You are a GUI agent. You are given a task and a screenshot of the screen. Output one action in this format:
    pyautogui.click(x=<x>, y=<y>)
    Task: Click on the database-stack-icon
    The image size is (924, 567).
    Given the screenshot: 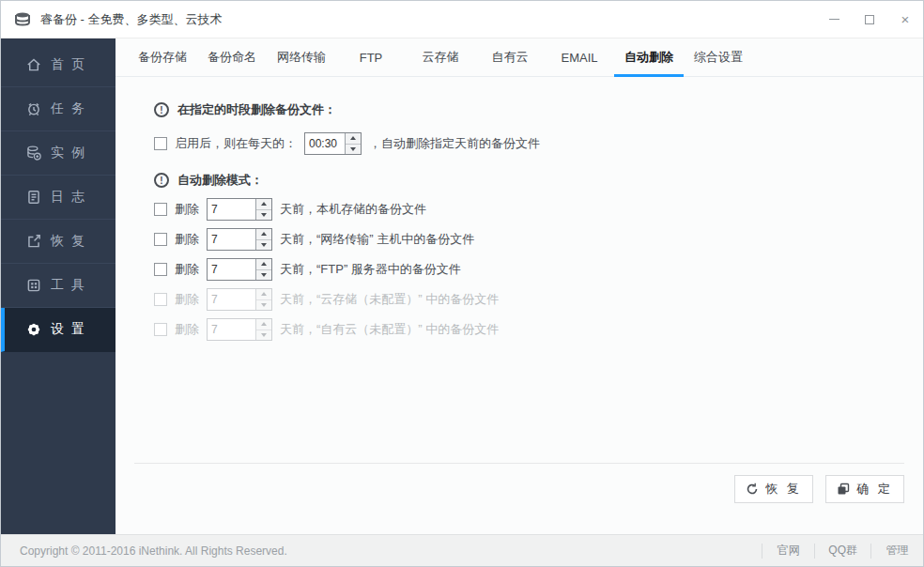 What is the action you would take?
    pyautogui.click(x=34, y=153)
    